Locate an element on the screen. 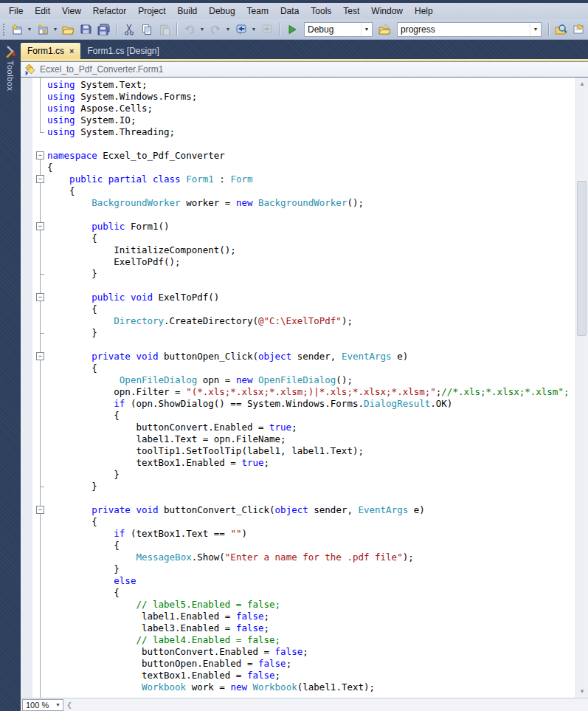  cut-button is located at coordinates (128, 30).